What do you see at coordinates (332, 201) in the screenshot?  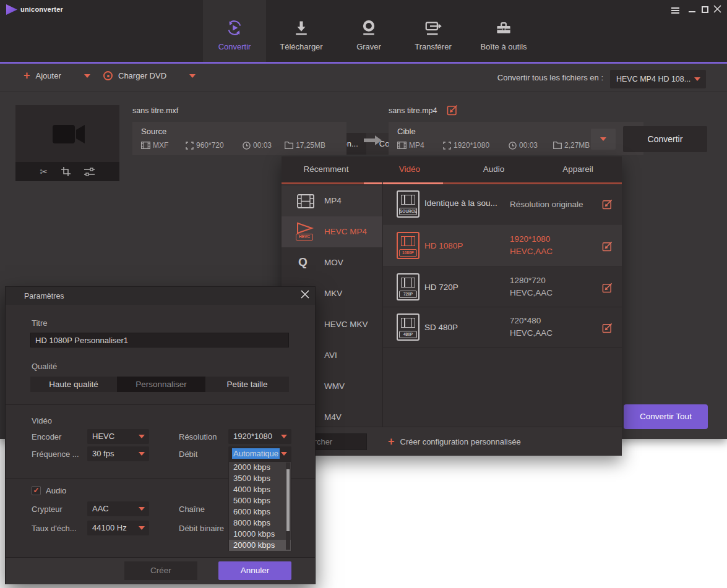 I see `format-item-mp4: MP4` at bounding box center [332, 201].